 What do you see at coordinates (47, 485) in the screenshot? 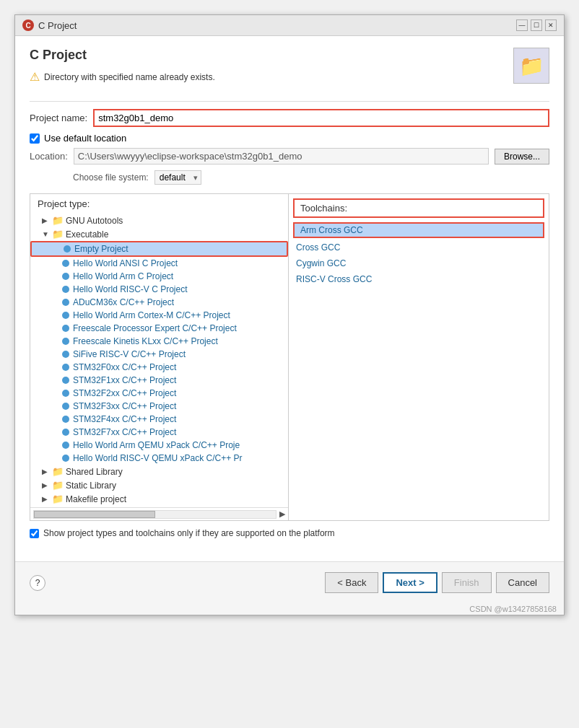
I see `toggle-static-library: ▶` at bounding box center [47, 485].